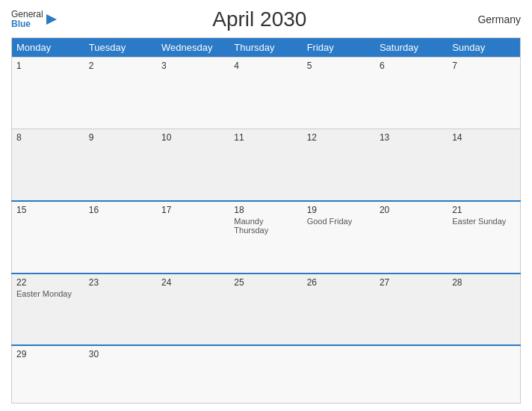 The width and height of the screenshot is (532, 411). Describe the element at coordinates (121, 374) in the screenshot. I see `calendar-cell: 30` at that location.